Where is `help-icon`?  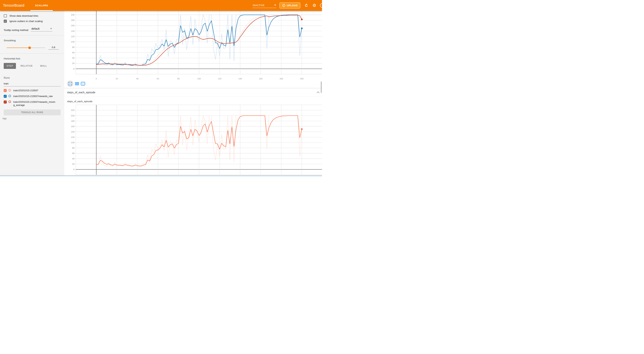 help-icon is located at coordinates (321, 6).